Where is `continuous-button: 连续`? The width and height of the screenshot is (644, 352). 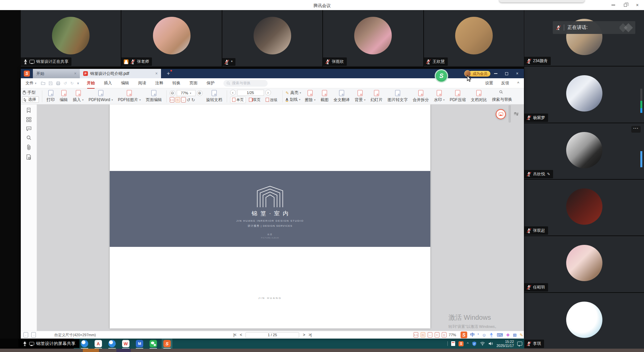 continuous-button: 连续 is located at coordinates (272, 100).